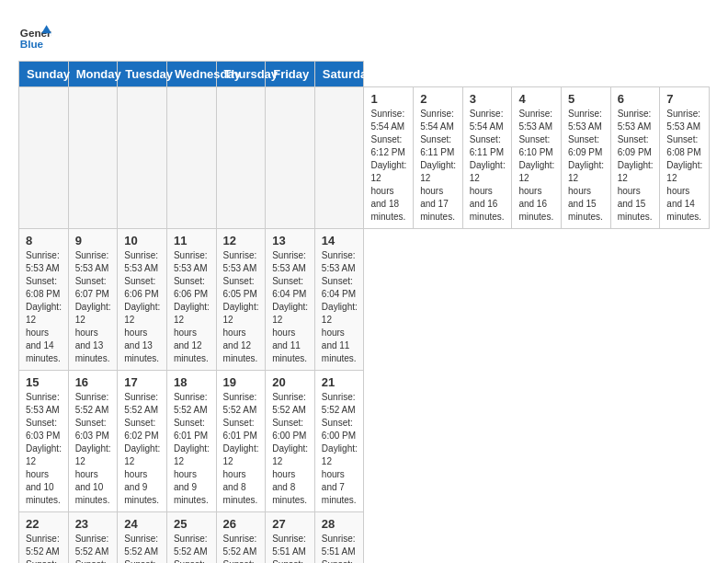 This screenshot has width=728, height=563. What do you see at coordinates (44, 241) in the screenshot?
I see `day-number: 8` at bounding box center [44, 241].